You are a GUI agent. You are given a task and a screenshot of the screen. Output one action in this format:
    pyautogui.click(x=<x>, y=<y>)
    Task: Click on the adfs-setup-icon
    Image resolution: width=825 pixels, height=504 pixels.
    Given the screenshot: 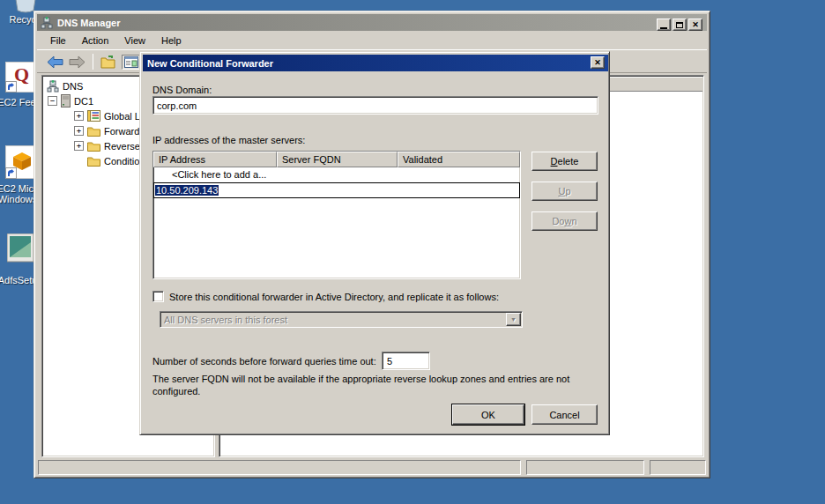 What is the action you would take?
    pyautogui.click(x=22, y=250)
    